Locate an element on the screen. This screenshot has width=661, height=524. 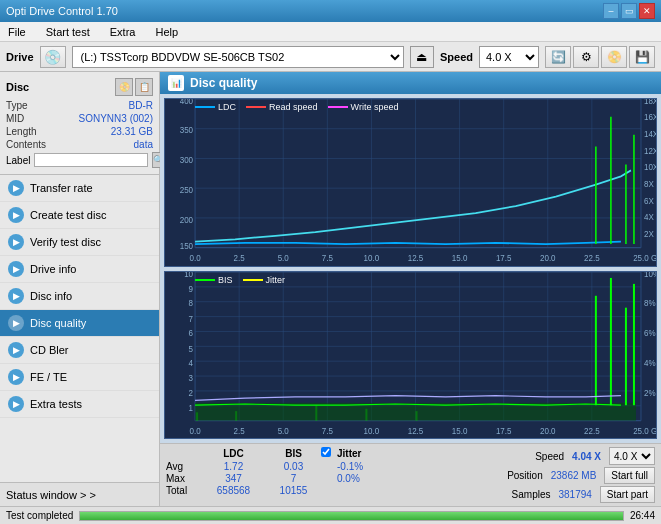
drive-label: Drive is located at coordinates (20, 57).